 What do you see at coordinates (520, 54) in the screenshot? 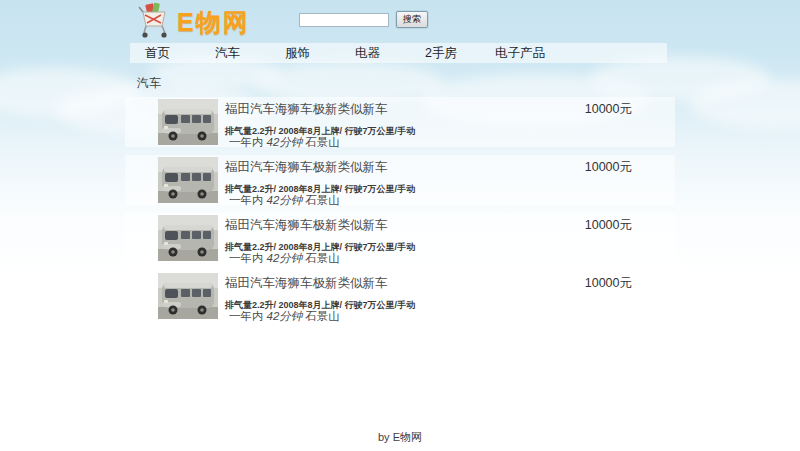
I see `nav-item-electronics: 电子产品` at bounding box center [520, 54].